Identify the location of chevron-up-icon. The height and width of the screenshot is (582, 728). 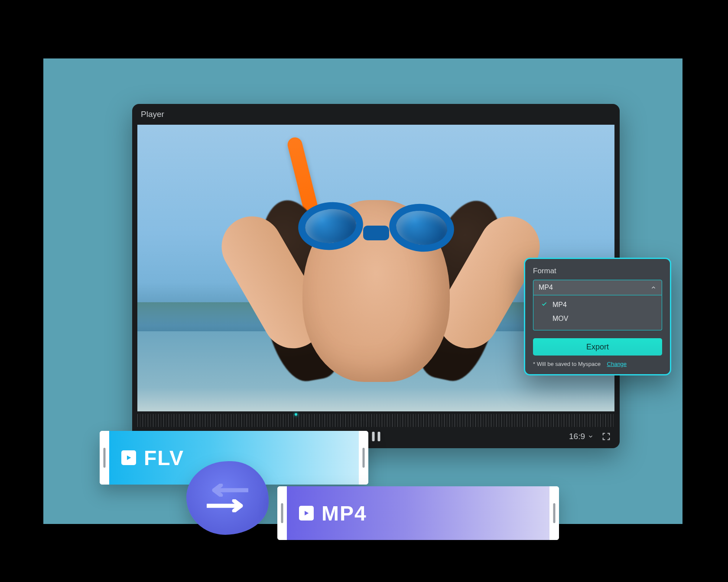
(653, 288).